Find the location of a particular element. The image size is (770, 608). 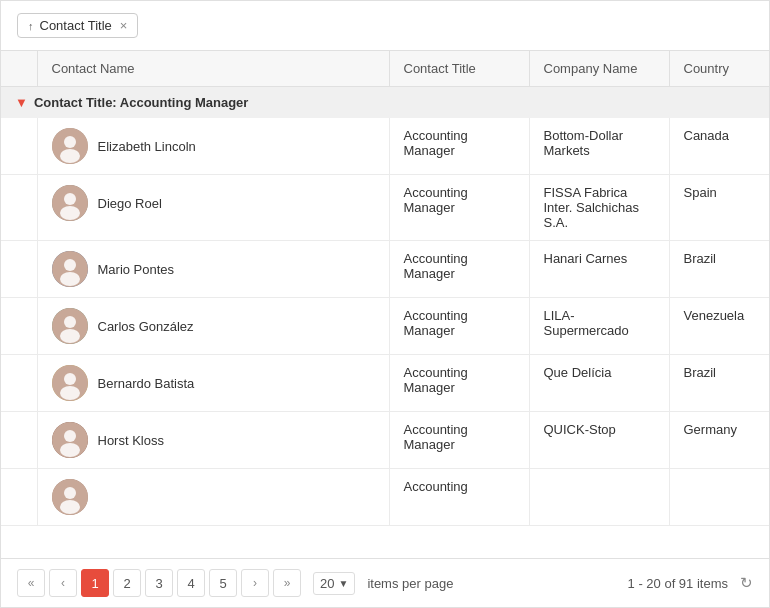

table-row: Bernardo Batista Accounting Manager Que … is located at coordinates (385, 384).